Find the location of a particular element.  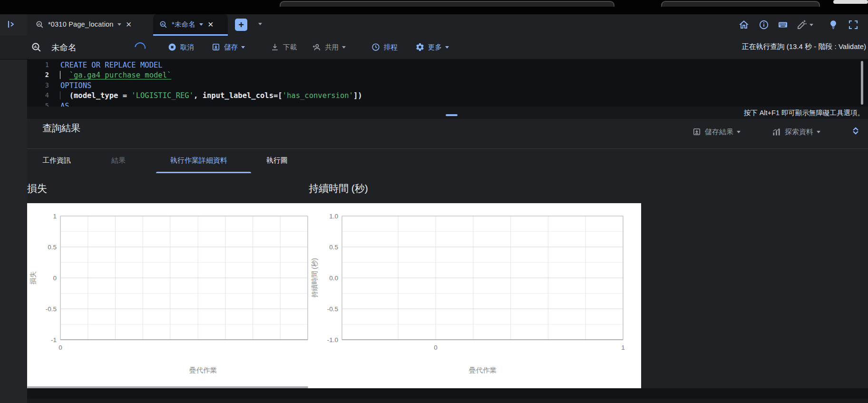

explore-data-chevron-icon is located at coordinates (819, 132).